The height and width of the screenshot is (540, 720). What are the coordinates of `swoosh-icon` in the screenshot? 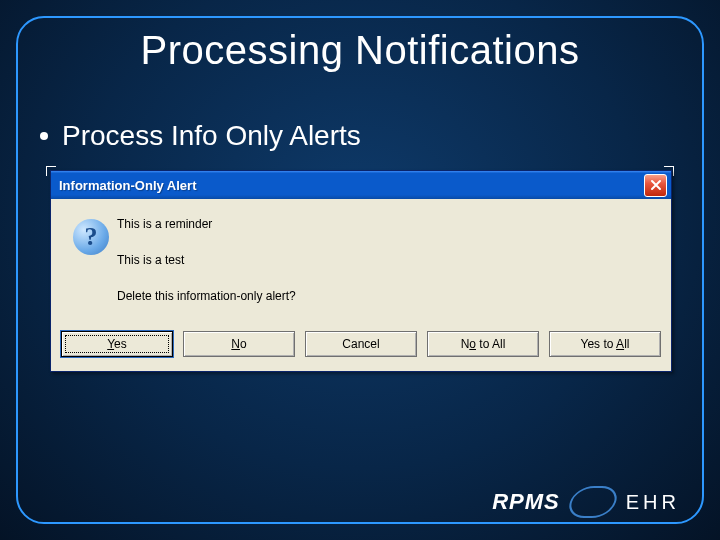 It's located at (593, 502).